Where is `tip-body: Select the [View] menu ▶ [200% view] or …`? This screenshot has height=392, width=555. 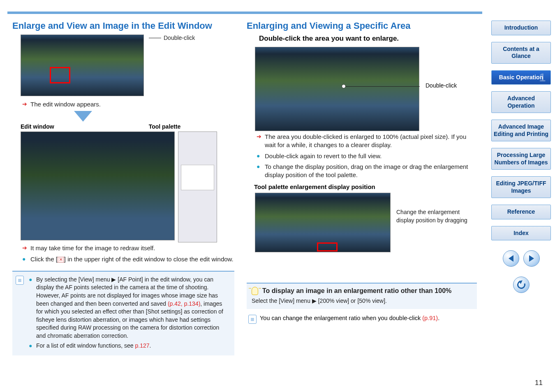 tip-body: Select the [View] menu ▶ [200% view] or … is located at coordinates (362, 301).